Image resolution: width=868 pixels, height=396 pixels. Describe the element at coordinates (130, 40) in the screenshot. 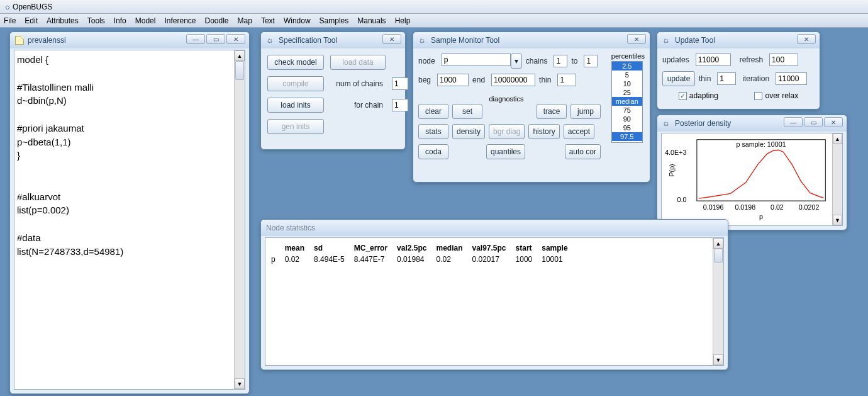

I see `editor-titlebar: prevalenssi — ▭ ✕` at that location.